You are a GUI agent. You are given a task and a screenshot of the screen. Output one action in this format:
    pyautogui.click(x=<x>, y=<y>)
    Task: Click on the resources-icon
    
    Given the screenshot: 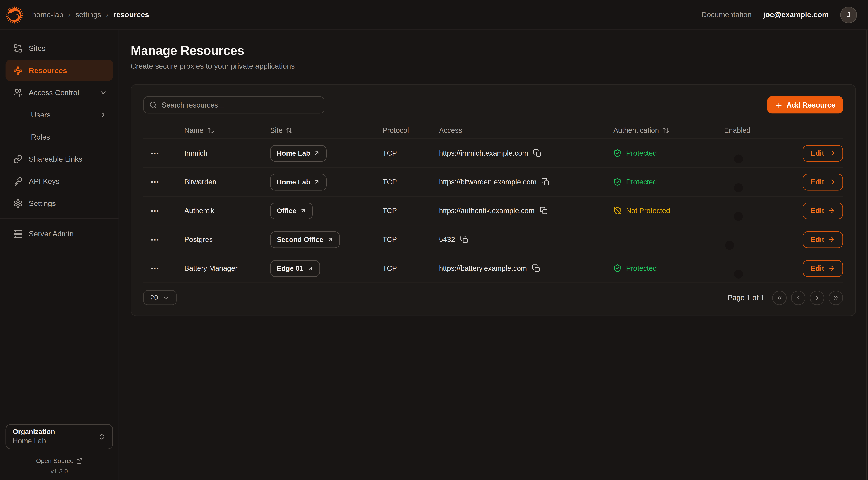 What is the action you would take?
    pyautogui.click(x=18, y=70)
    